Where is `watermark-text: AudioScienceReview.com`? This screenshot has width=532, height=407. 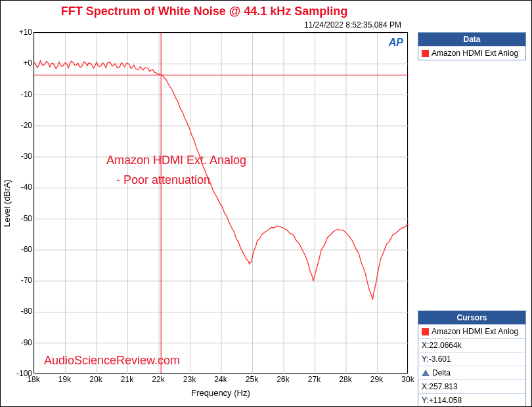
watermark-text: AudioScienceReview.com is located at coordinates (112, 360).